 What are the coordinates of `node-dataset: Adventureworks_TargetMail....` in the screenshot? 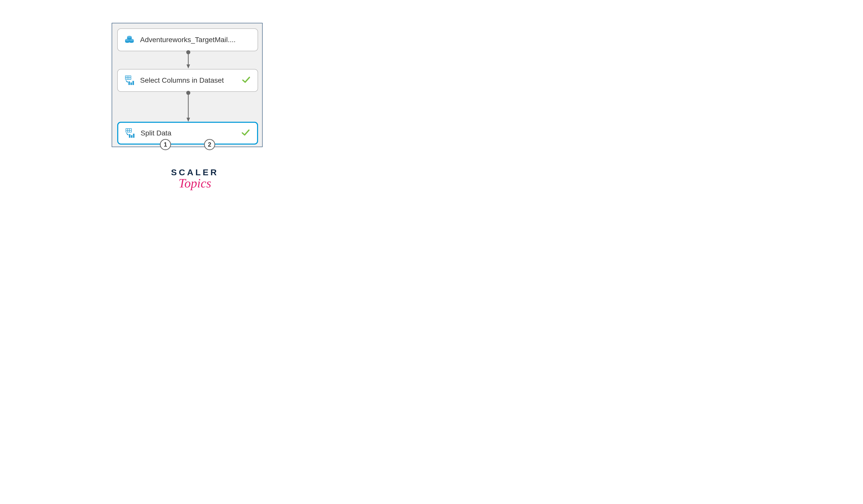 It's located at (188, 40).